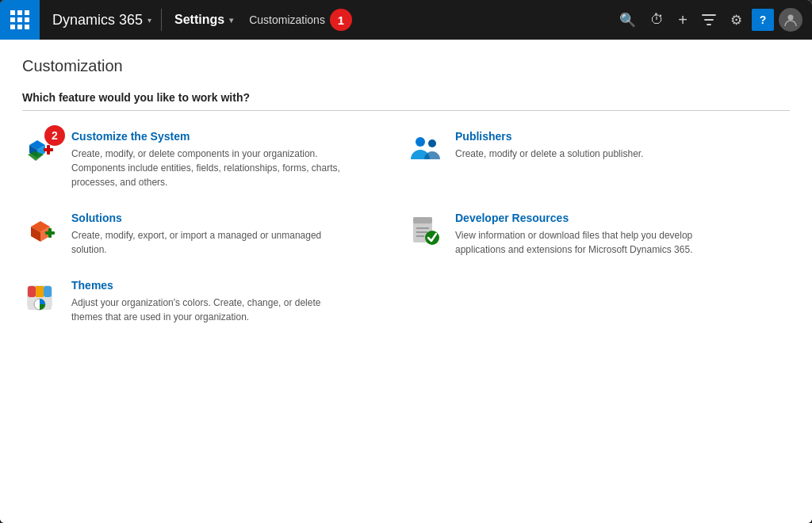 The width and height of the screenshot is (812, 523). I want to click on settings-label: Settings, so click(200, 20).